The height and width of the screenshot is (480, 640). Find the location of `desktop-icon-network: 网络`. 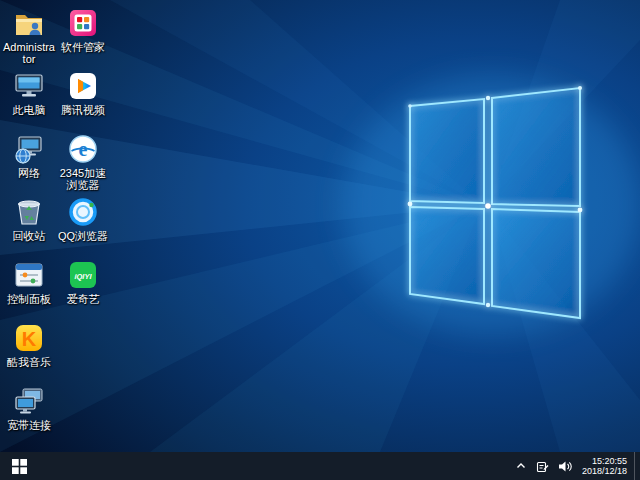

desktop-icon-network: 网络 is located at coordinates (29, 164).